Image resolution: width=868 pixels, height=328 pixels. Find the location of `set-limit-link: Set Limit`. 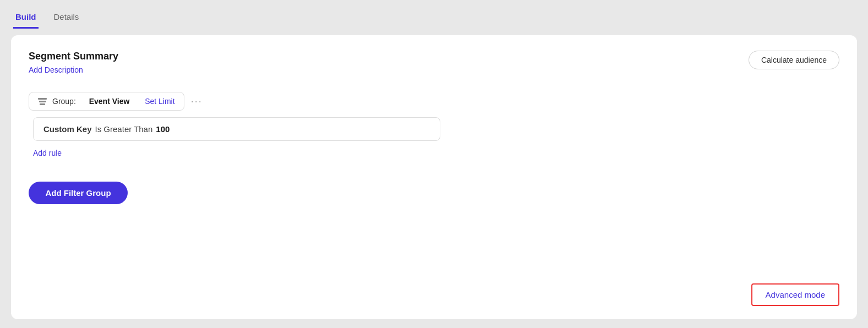

set-limit-link: Set Limit is located at coordinates (160, 101).